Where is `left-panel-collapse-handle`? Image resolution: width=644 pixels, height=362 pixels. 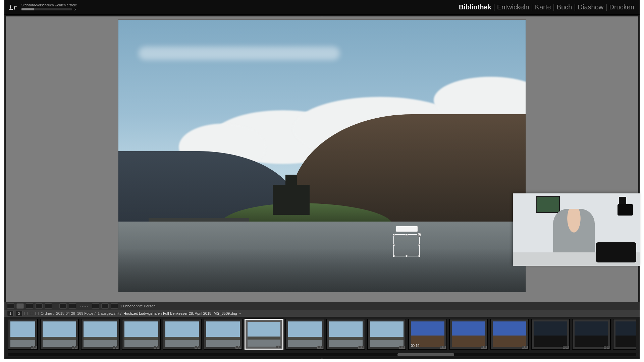
left-panel-collapse-handle is located at coordinates (5, 159).